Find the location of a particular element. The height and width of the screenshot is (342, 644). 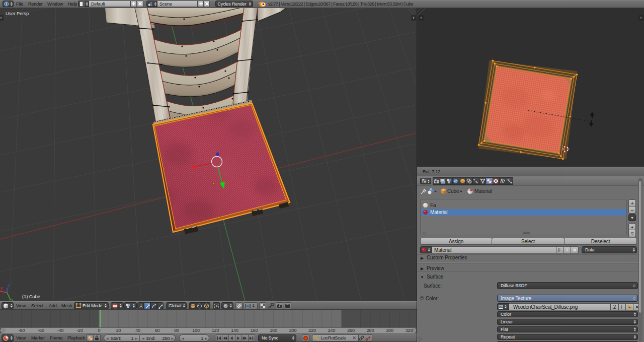

svg-text: (1) Cube is located at coordinates (31, 296).